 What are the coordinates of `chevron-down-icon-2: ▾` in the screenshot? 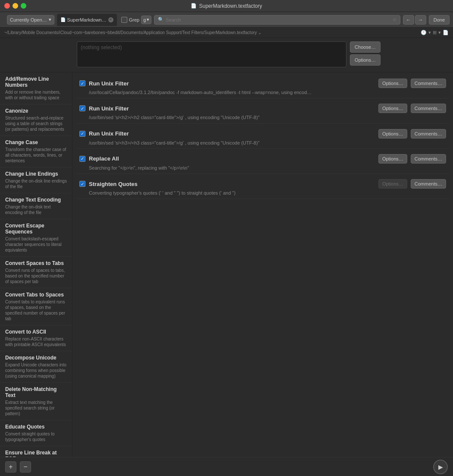 It's located at (440, 33).